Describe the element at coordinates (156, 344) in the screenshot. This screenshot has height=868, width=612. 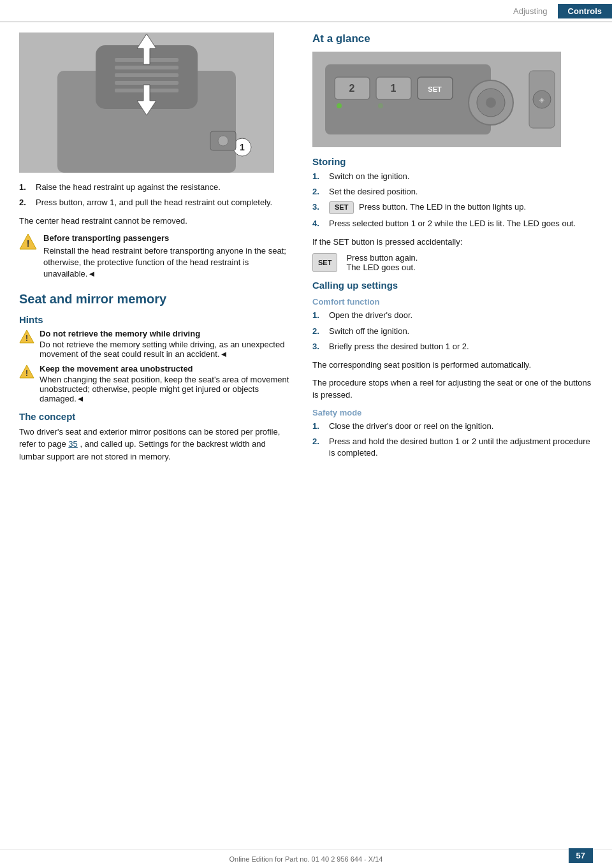
I see `hints-warning-1: ! Do not retrieve the memory while drivi…` at that location.